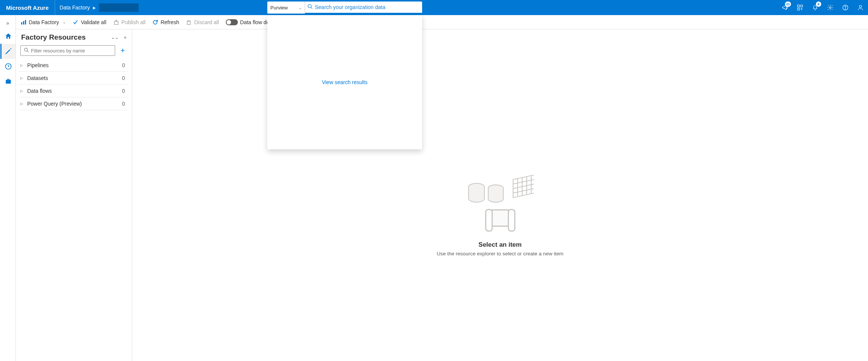 The width and height of the screenshot is (868, 361). What do you see at coordinates (8, 188) in the screenshot?
I see `left-rail: »` at bounding box center [8, 188].